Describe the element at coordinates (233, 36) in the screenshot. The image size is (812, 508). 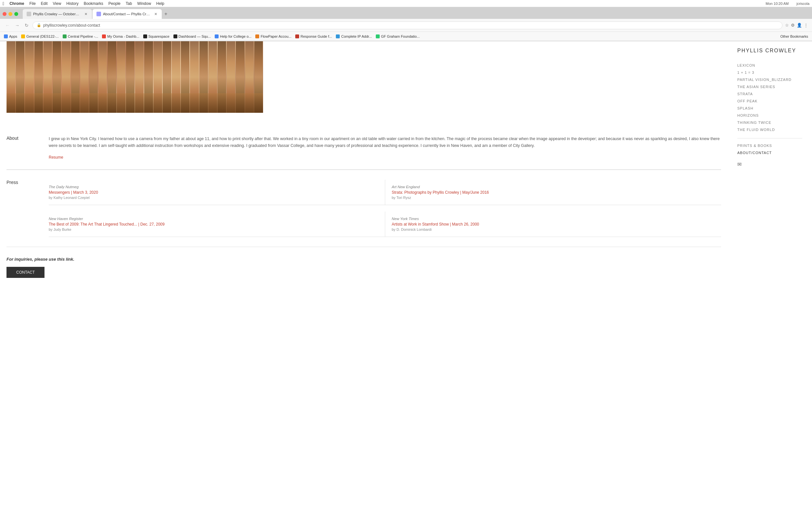
I see `bookmark-help-college: Help for College o...` at that location.